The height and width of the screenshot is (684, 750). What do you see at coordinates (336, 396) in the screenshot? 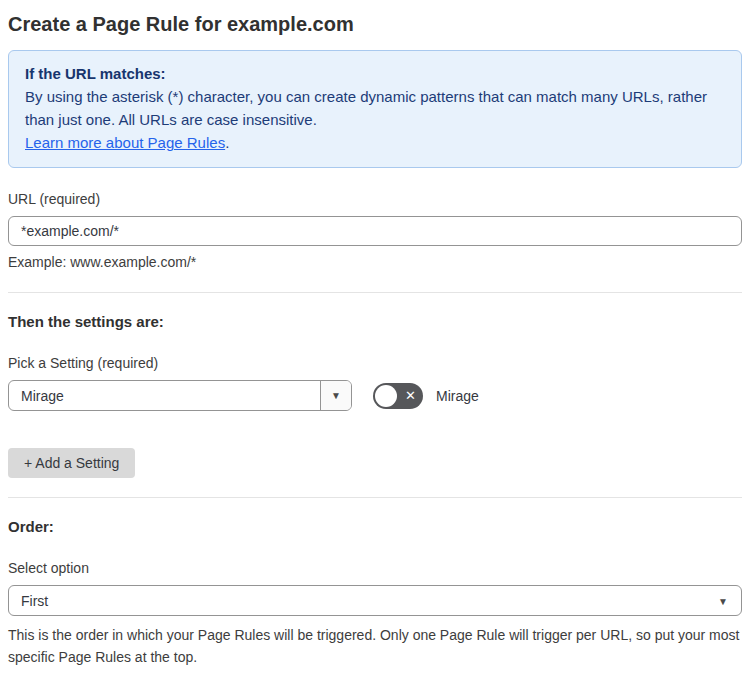
I see `setting-select-arrow-button: ▼` at bounding box center [336, 396].